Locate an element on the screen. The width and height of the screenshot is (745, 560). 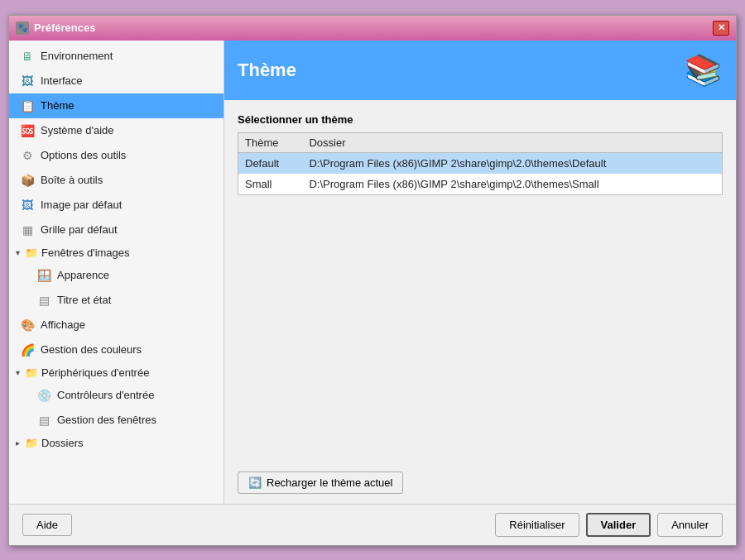
theme-table: Thème Dossier Default D:\Program Files (… is located at coordinates (480, 164).